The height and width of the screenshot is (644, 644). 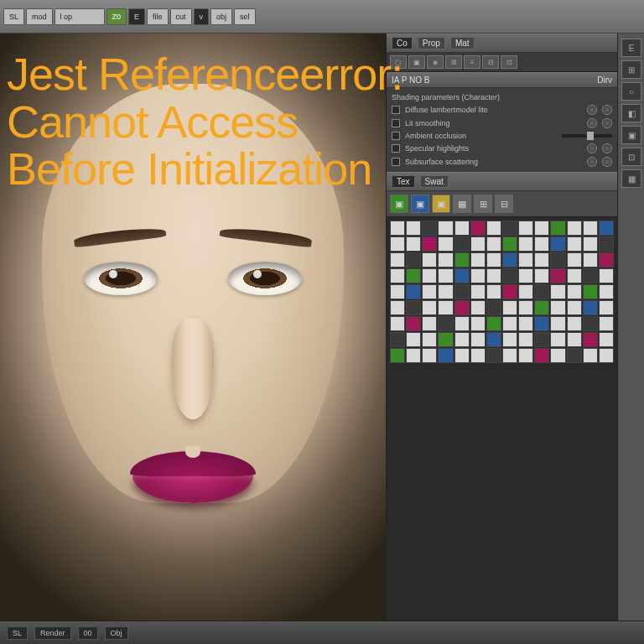 I want to click on toolbar-item: v, so click(x=201, y=17).